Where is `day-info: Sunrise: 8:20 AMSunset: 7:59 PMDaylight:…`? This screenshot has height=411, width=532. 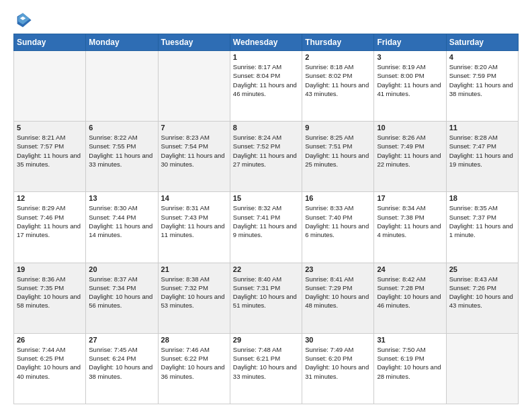
day-info: Sunrise: 8:20 AMSunset: 7:59 PMDaylight:… is located at coordinates (482, 81).